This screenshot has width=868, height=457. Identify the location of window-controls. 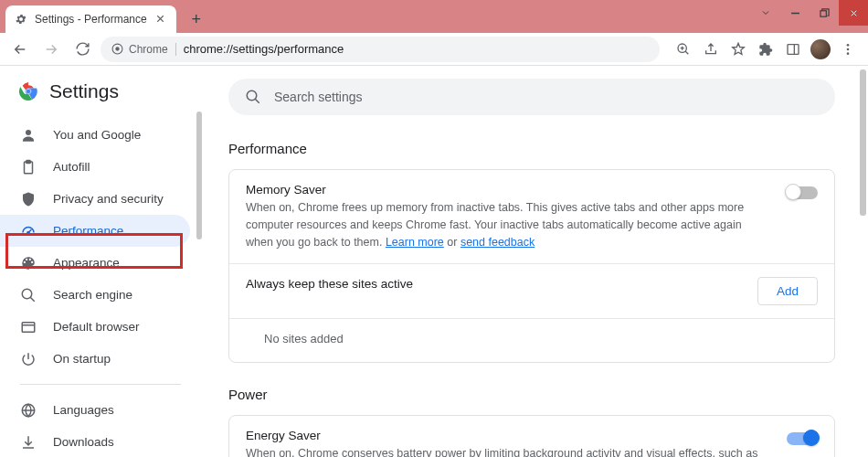
(810, 13).